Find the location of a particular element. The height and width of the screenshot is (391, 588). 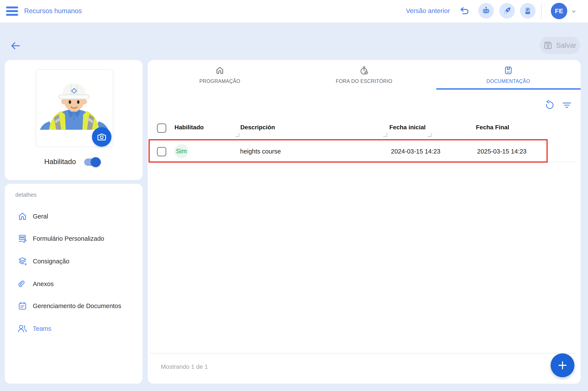

footer-divider is located at coordinates (362, 353).